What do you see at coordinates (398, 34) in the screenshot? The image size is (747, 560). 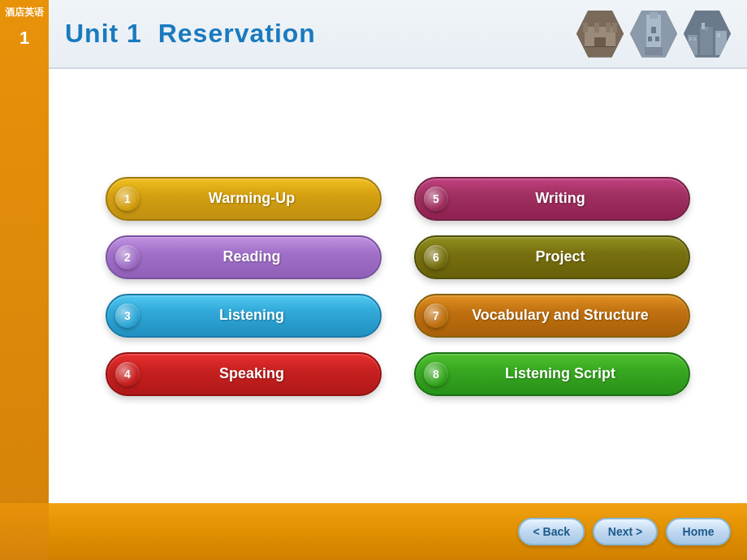 I see `header: Unit 1 Reservation` at bounding box center [398, 34].